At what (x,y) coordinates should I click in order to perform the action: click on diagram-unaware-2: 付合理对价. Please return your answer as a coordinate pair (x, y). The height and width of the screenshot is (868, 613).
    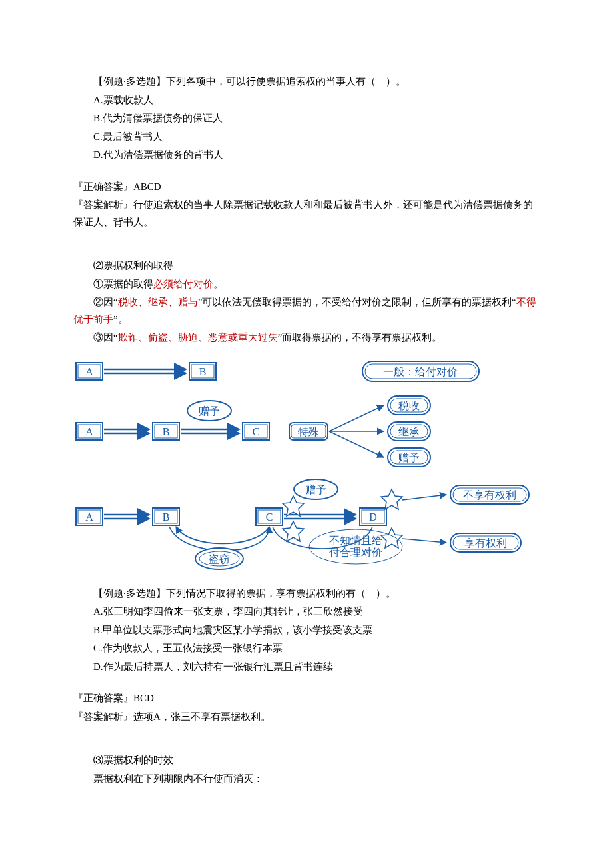
    Looking at the image, I should click on (356, 552).